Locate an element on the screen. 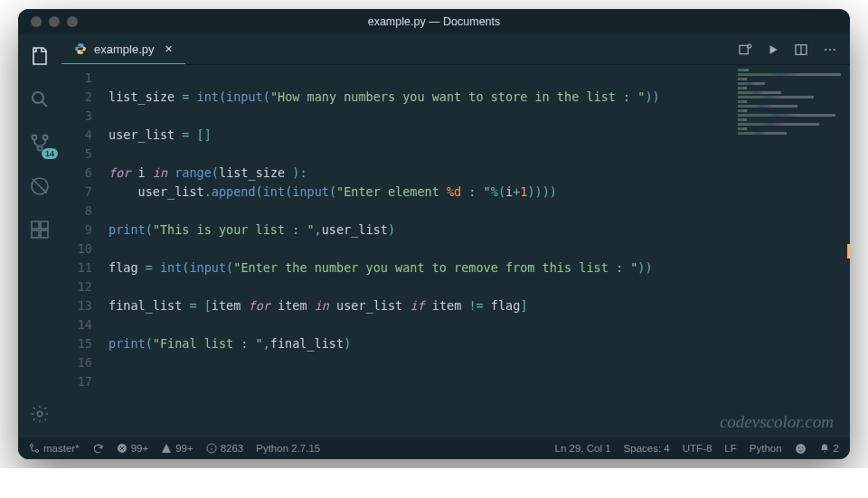  line-number: 9 is located at coordinates (77, 230).